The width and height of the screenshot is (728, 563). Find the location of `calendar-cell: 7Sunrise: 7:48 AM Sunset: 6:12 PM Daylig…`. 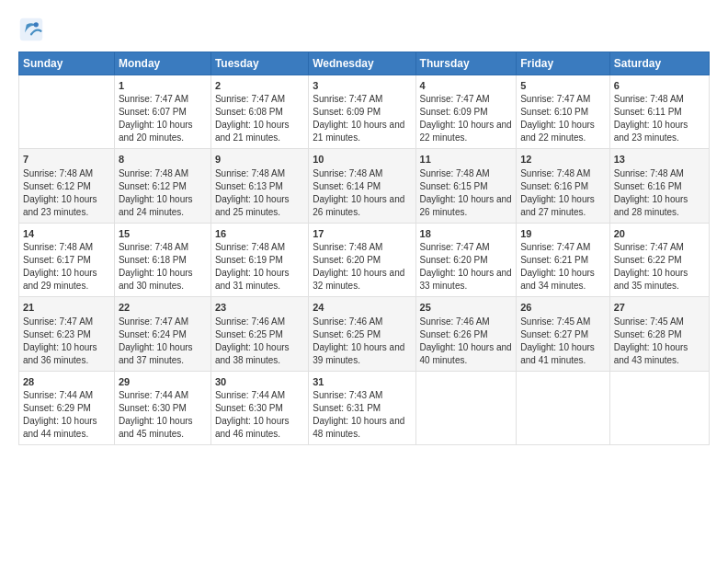

calendar-cell: 7Sunrise: 7:48 AM Sunset: 6:12 PM Daylig… is located at coordinates (67, 186).